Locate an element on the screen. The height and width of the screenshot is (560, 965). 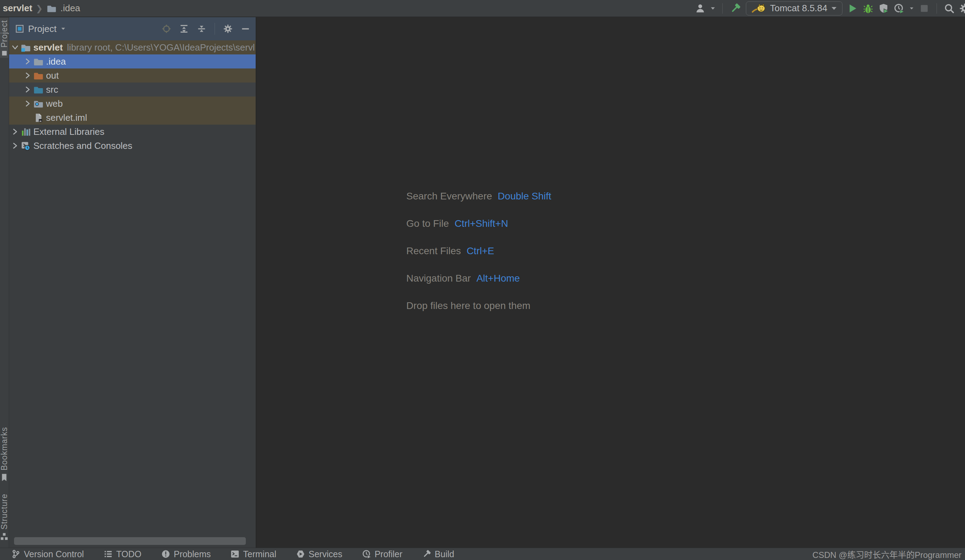
stripe-label-bookmarks: Bookmarks is located at coordinates (5, 449).